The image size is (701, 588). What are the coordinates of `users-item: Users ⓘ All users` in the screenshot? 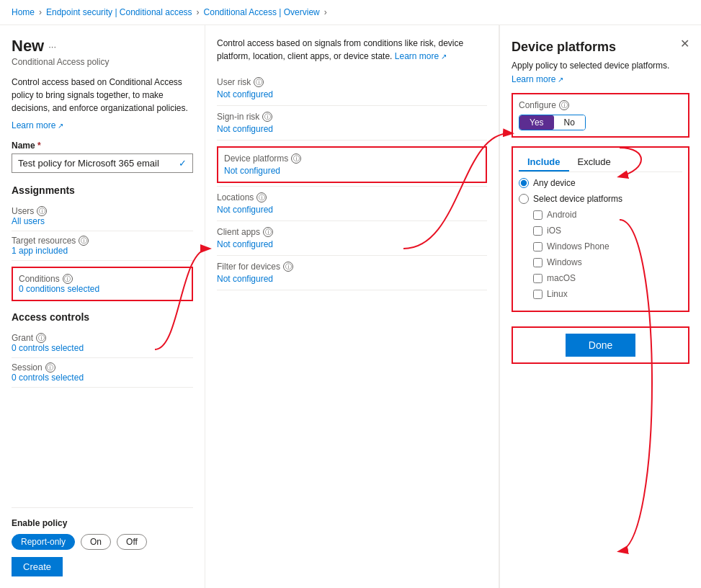 It's located at (102, 216).